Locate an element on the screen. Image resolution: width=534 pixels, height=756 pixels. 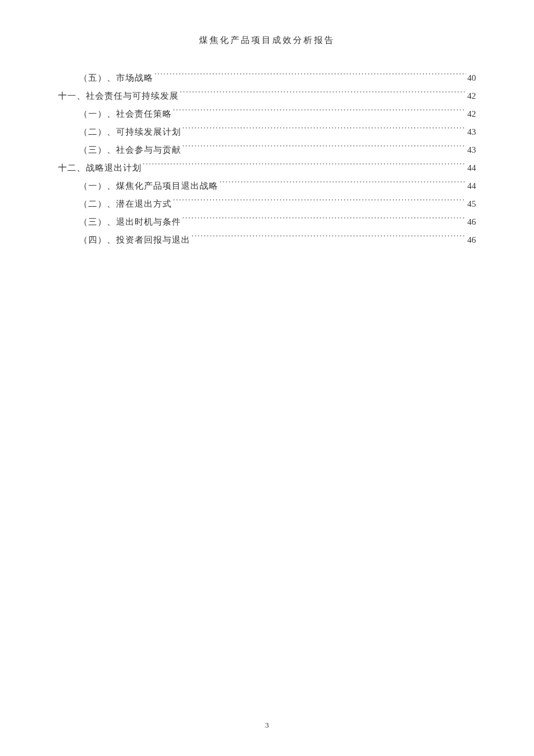
toc-entry: （五）、市场战略 40 is located at coordinates (267, 78).